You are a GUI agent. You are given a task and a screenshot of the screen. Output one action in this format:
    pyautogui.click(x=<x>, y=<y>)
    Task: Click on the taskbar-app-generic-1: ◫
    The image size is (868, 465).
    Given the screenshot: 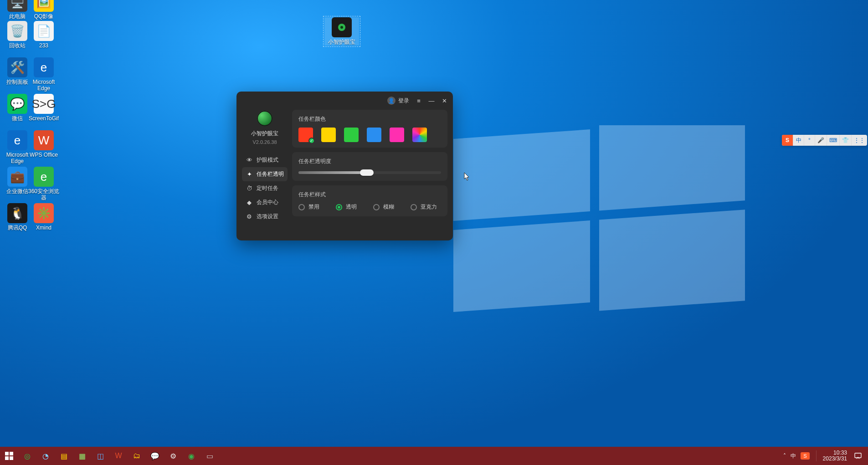 What is the action you would take?
    pyautogui.click(x=100, y=456)
    